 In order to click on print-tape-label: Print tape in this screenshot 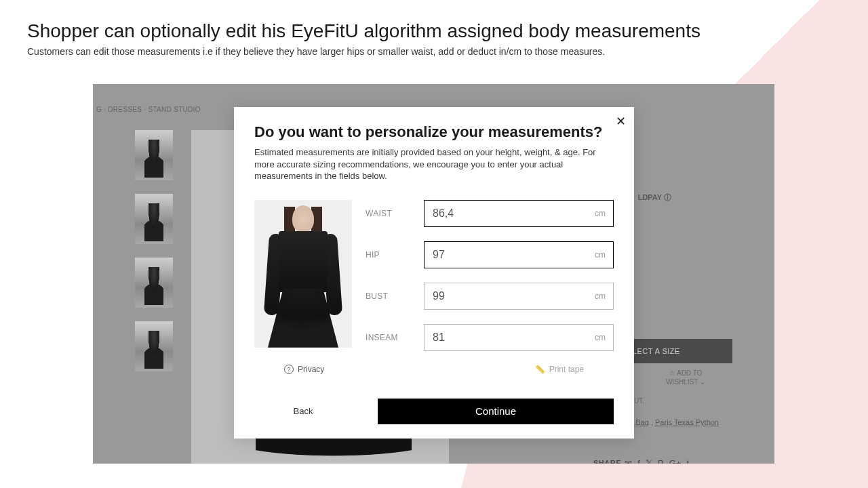, I will do `click(567, 369)`.